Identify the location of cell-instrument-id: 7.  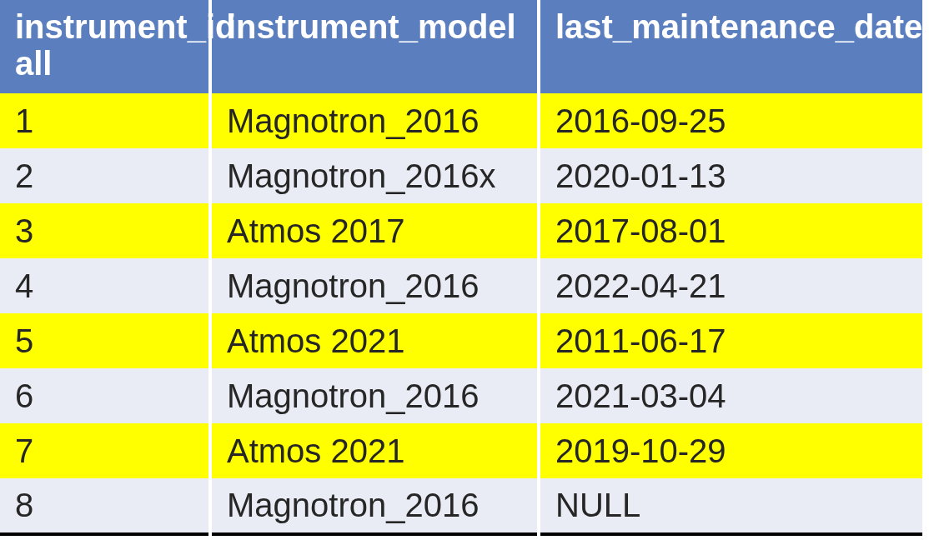
(105, 451).